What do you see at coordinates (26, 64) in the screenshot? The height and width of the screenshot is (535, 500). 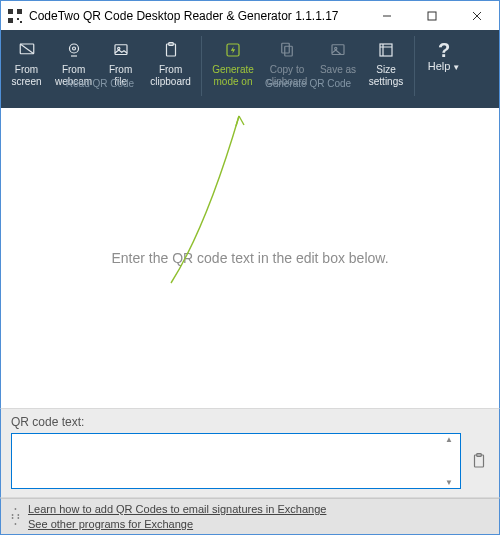 I see `from-screen-button: From screen` at bounding box center [26, 64].